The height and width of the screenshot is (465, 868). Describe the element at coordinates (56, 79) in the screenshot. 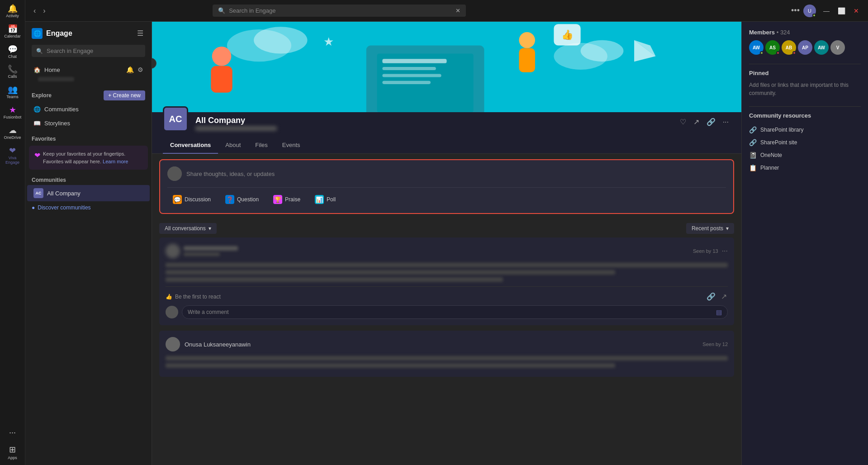

I see `home-sub-item-blurred` at that location.